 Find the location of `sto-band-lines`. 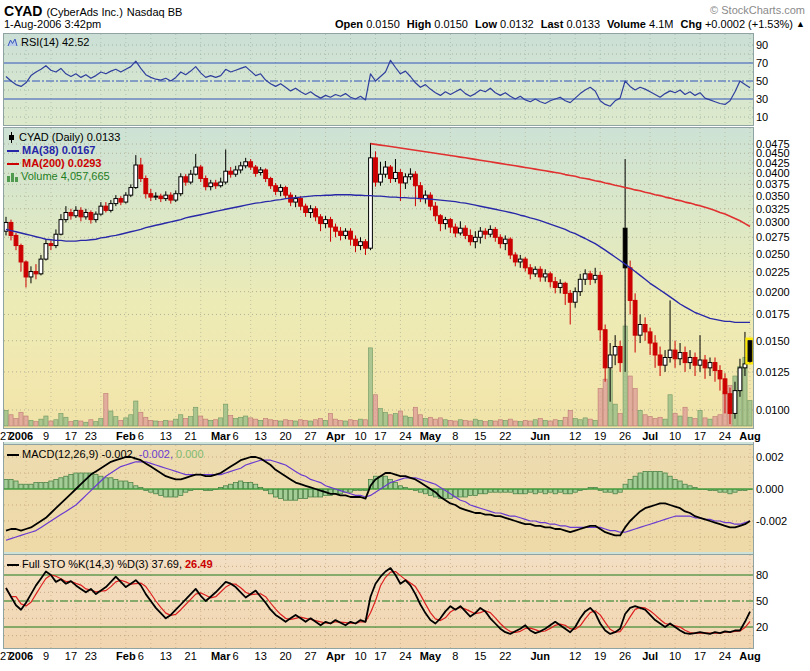

sto-band-lines is located at coordinates (378, 601).